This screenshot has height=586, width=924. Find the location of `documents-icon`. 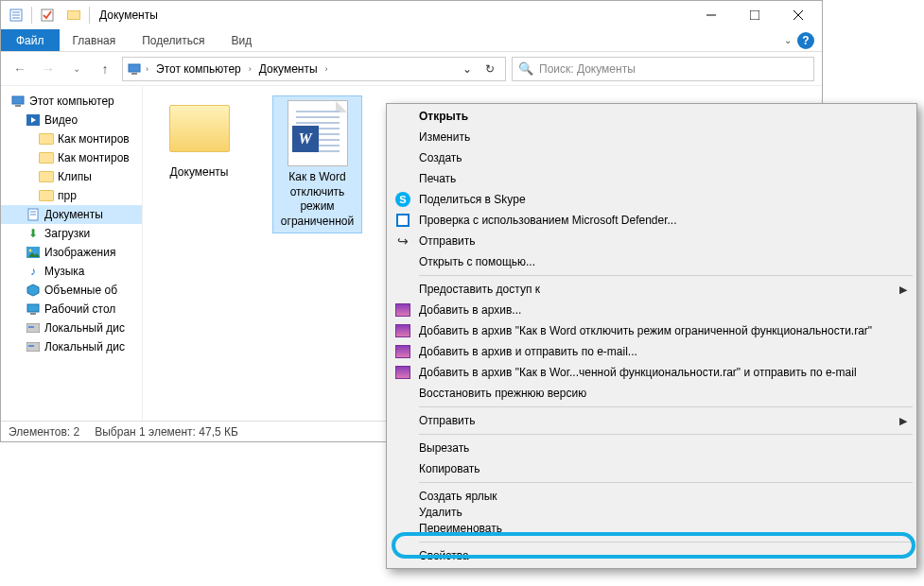

documents-icon is located at coordinates (33, 215).